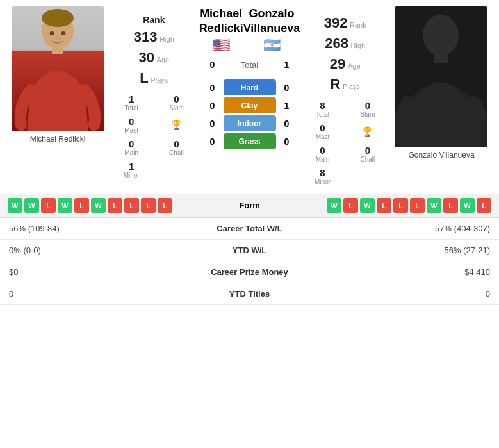  Describe the element at coordinates (345, 142) in the screenshot. I see `right-player-stats-grid: 8 Total 0 Slam 0 Mast 🏆 0 Main` at that location.